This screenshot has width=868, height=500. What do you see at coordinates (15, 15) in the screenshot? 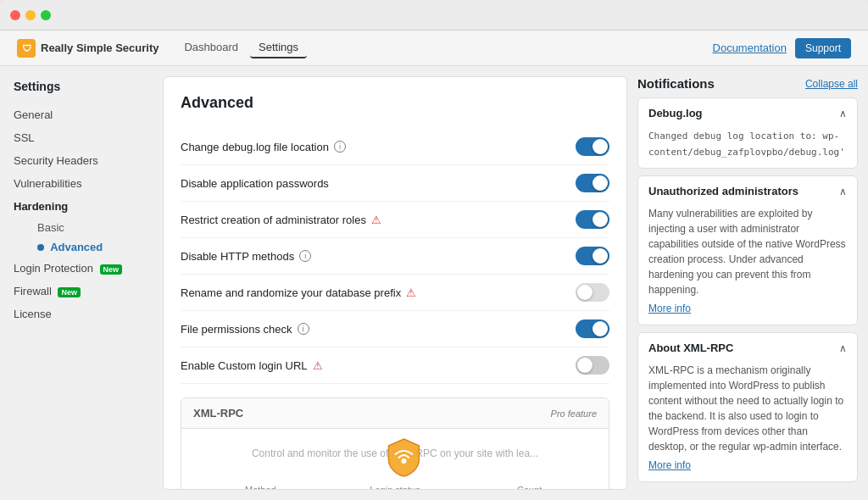
I see `close-button` at bounding box center [15, 15].